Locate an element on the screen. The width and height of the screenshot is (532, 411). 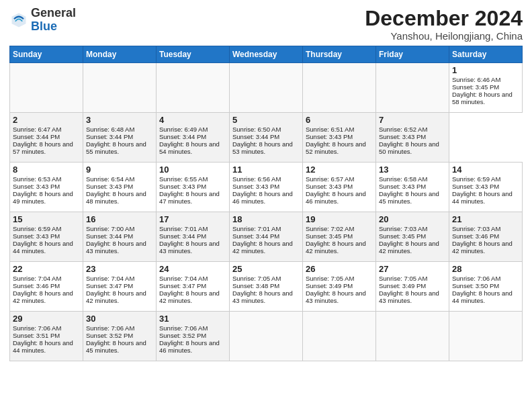
location-subtitle: Yanshou, Heilongjiang, China is located at coordinates (443, 36).